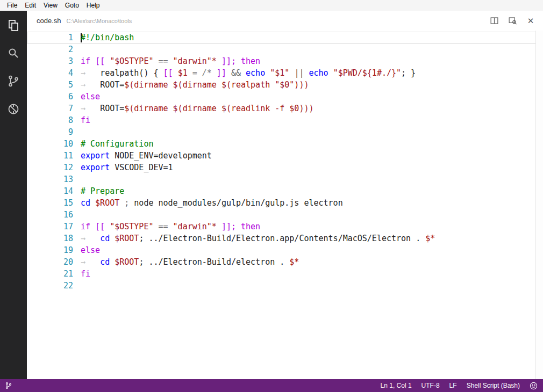  What do you see at coordinates (285, 49) in the screenshot?
I see `code-line: 2` at bounding box center [285, 49].